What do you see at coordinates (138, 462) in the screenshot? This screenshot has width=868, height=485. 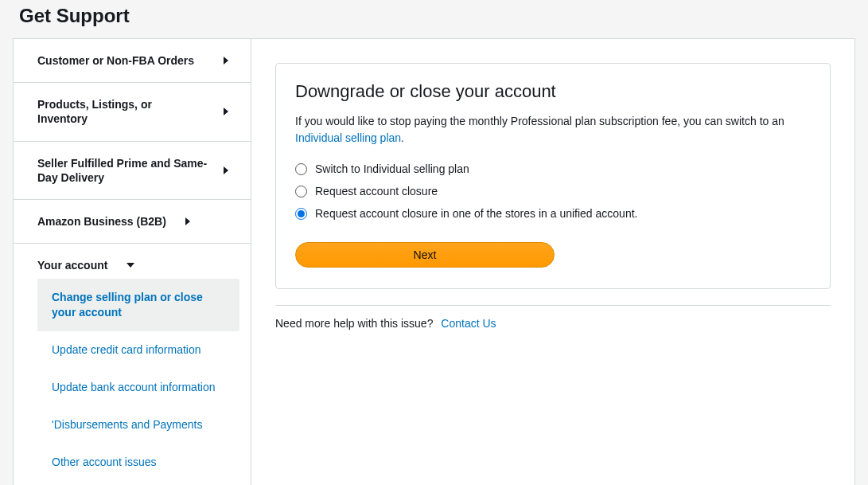 I see `sidebar-subitem-other-account-issues: Other account issues` at bounding box center [138, 462].